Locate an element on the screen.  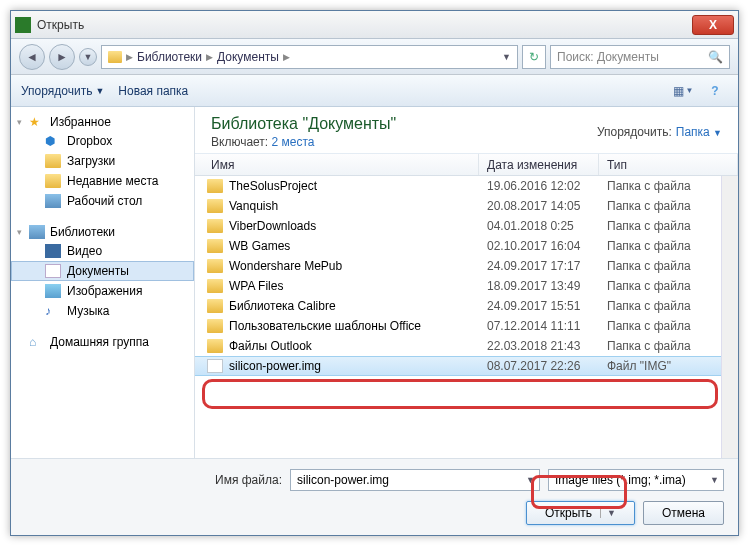
arrange-dropdown: Папка ▼ is located at coordinates (699, 132).